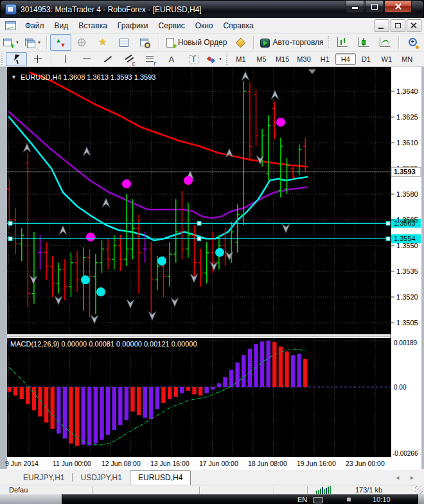  I want to click on svg-text: 1.3550, so click(407, 246).